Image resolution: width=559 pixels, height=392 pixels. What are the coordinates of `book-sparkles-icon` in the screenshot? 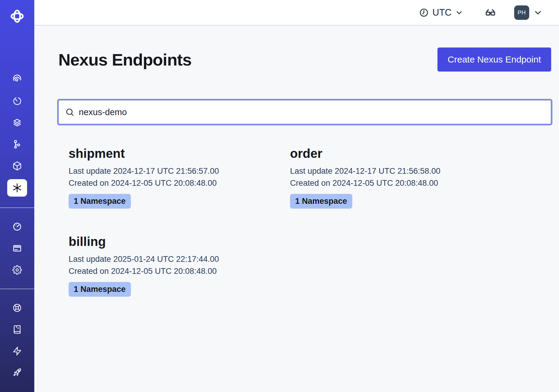 It's located at (17, 329).